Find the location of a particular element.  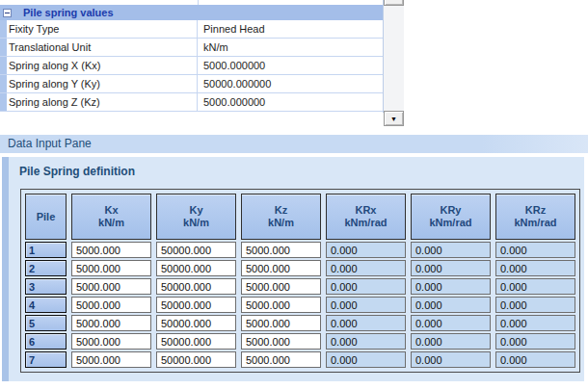

row-header: 4 is located at coordinates (46, 304).